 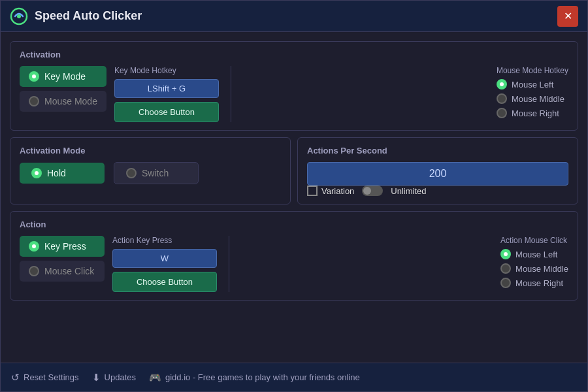 What do you see at coordinates (534, 283) in the screenshot?
I see `action-mouse-right-option: Mouse Right` at bounding box center [534, 283].